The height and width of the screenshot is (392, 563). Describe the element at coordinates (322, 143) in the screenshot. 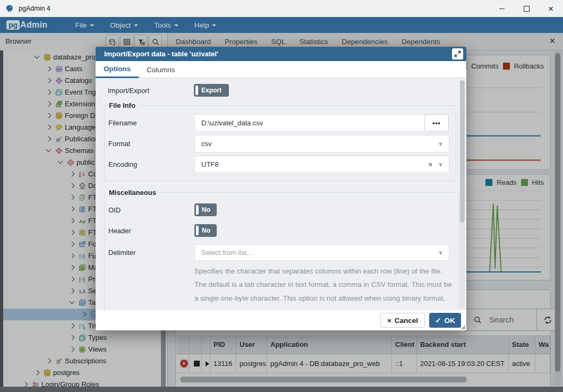

I see `format-select: csv ▼` at that location.